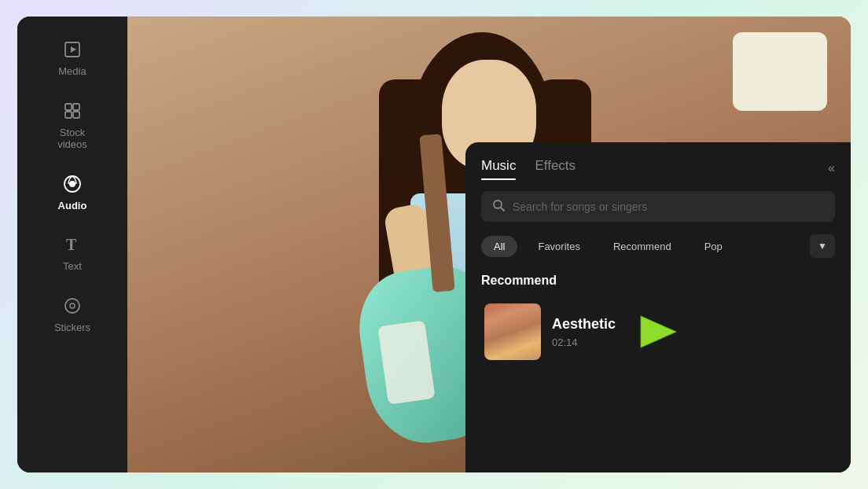 The width and height of the screenshot is (868, 489). What do you see at coordinates (658, 206) in the screenshot?
I see `search-bar: Search for songs or singers` at bounding box center [658, 206].